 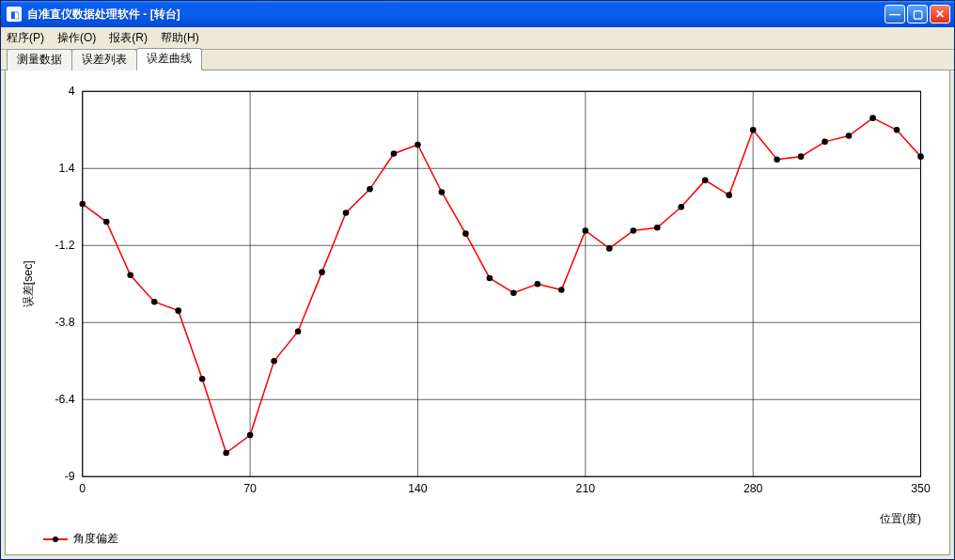 What do you see at coordinates (39, 60) in the screenshot?
I see `tab-measure-data: 测量数据` at bounding box center [39, 60].